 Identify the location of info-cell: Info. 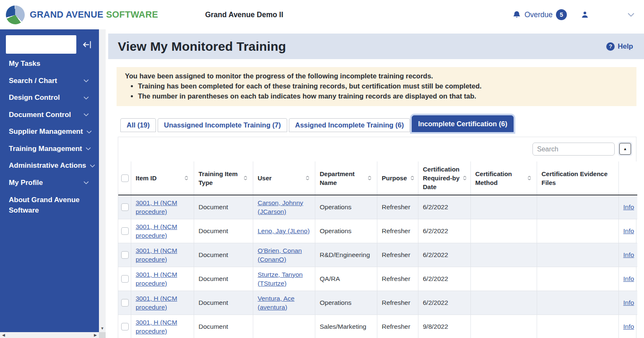
(628, 255).